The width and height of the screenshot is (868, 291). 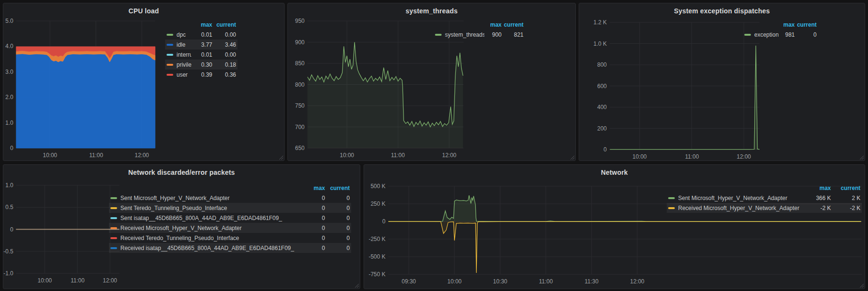 I want to click on panel-title-exception-dispatches: System exception dispatches, so click(x=722, y=11).